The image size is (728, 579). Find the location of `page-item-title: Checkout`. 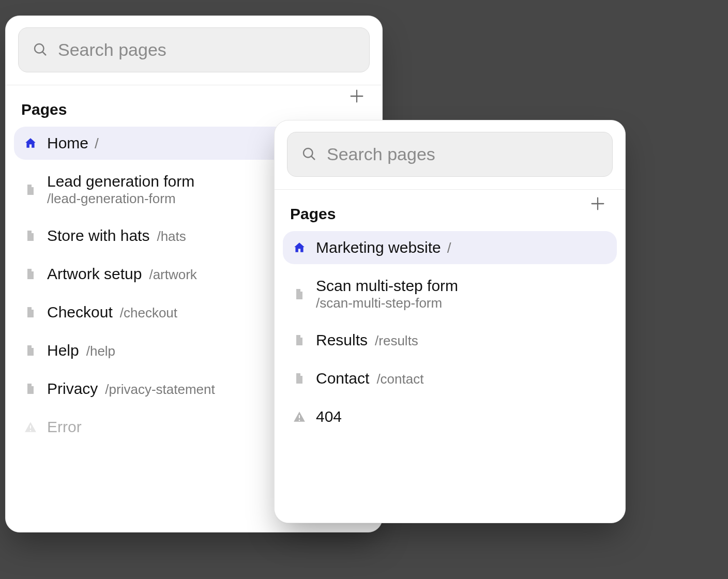

page-item-title: Checkout is located at coordinates (80, 312).